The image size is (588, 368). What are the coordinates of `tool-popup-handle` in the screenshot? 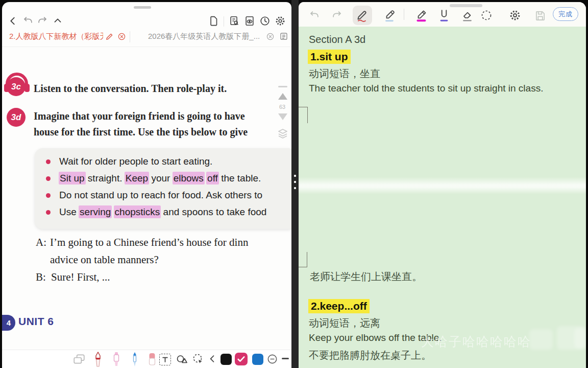 It's located at (466, 6).